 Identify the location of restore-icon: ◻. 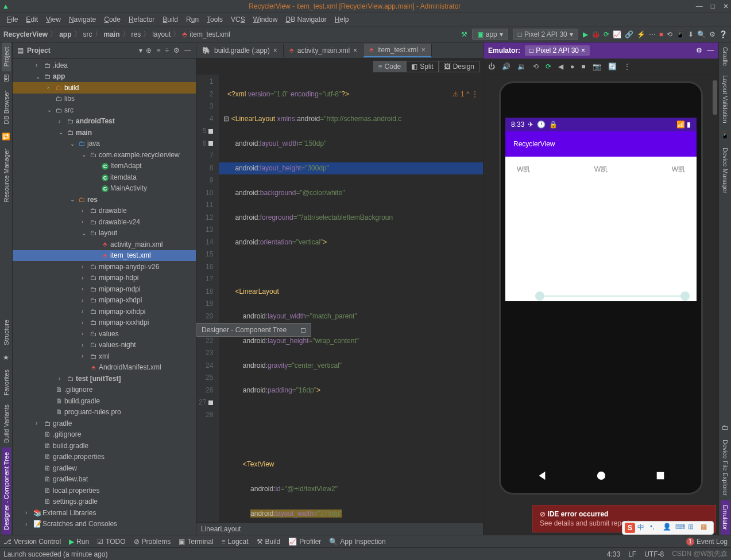
(303, 330).